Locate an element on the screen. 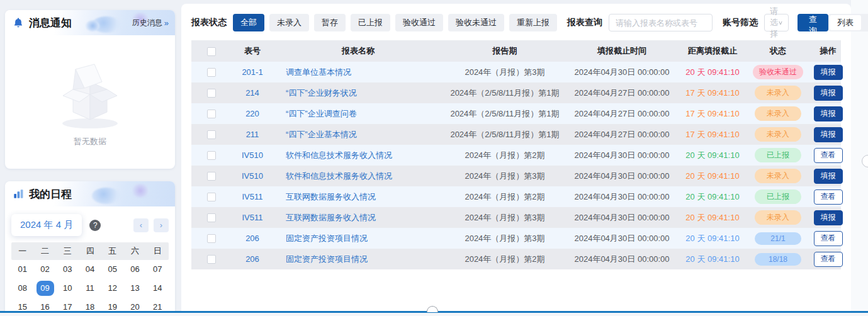  report-name-link: “四下”企业财务状况 is located at coordinates (321, 93).